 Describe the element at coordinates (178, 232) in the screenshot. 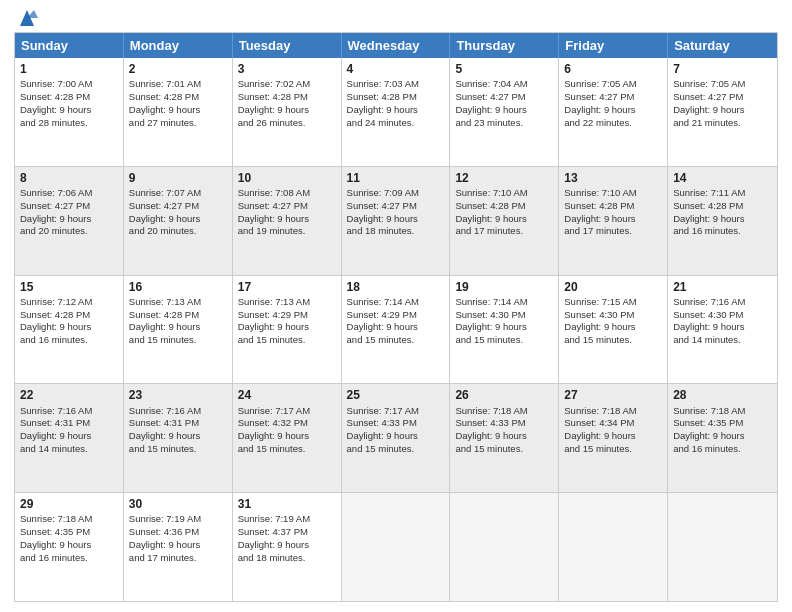

I see `daylight-text: and 20 minutes.` at that location.